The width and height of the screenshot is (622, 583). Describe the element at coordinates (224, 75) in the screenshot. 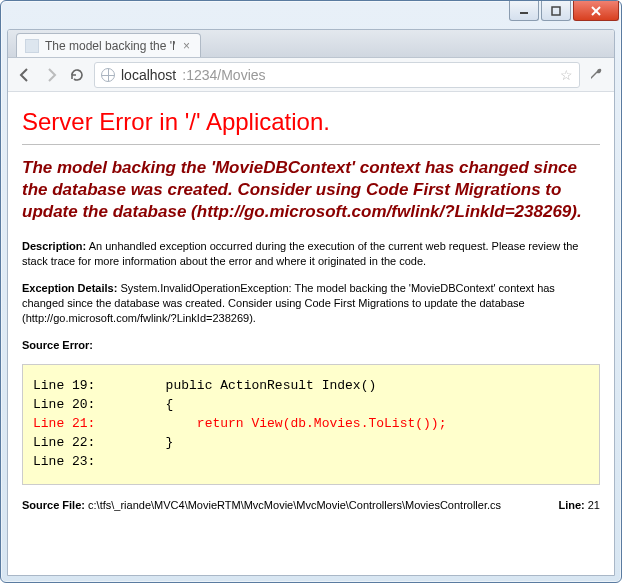

I see `url-path: :1234/Movies` at that location.